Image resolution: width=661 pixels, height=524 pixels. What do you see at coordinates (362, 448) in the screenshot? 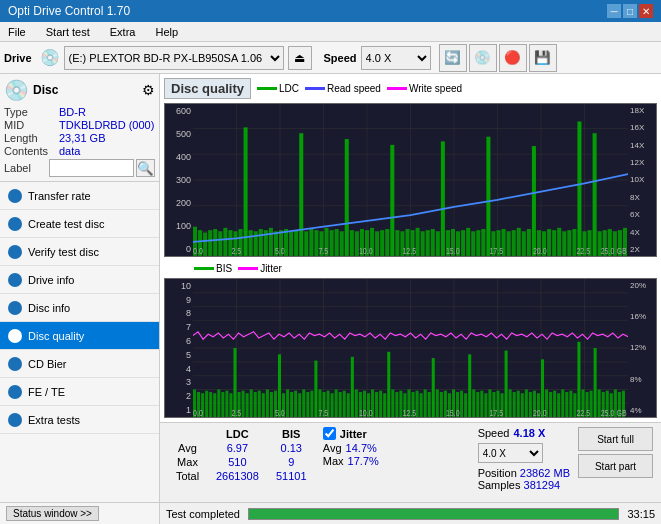
I see `avg-jitter: 14.7%` at bounding box center [362, 448].